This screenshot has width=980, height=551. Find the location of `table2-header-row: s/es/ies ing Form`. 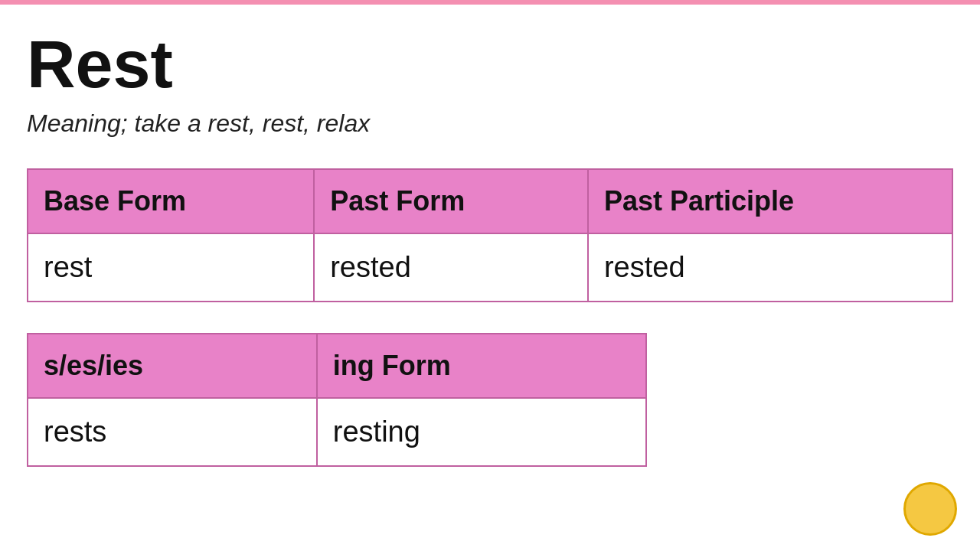

table2-header-row: s/es/ies ing Form is located at coordinates (337, 366).